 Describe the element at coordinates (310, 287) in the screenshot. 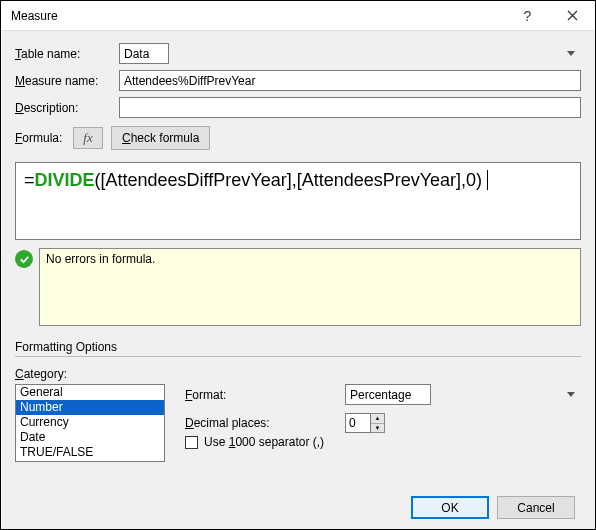

I see `status-message-box: No errors in formula.` at that location.